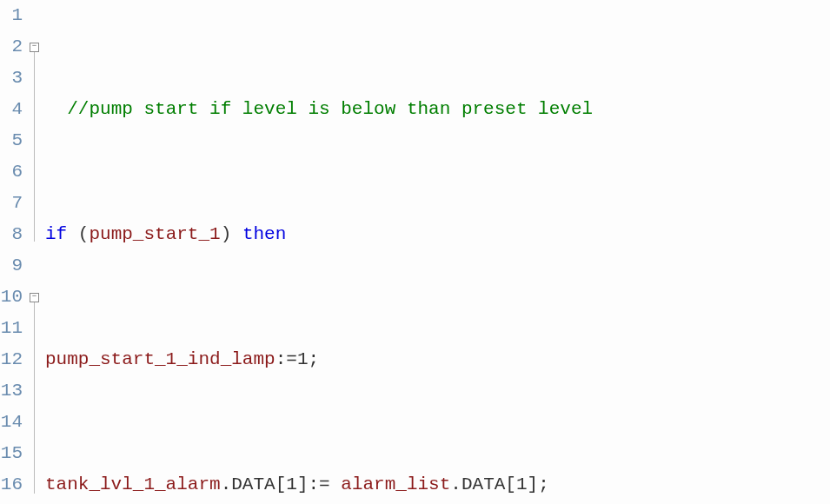 The width and height of the screenshot is (830, 504). What do you see at coordinates (264, 235) in the screenshot?
I see `keyword-token: then` at bounding box center [264, 235].